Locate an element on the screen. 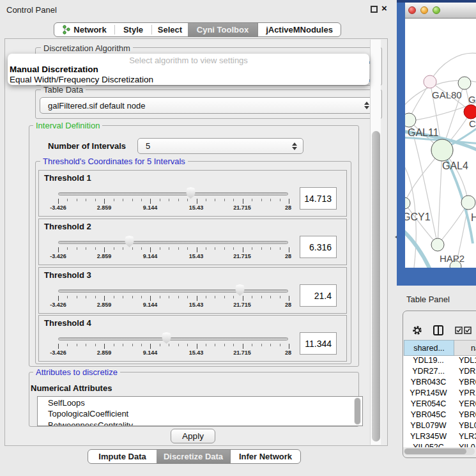 The image size is (476, 476). node-red-selected is located at coordinates (470, 112).